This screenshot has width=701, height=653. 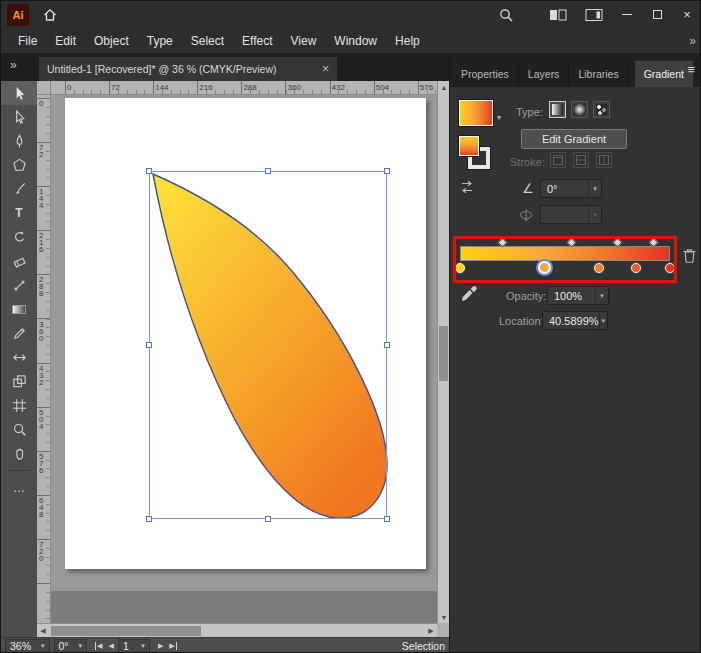 I want to click on aspect-ratio-select: ▾, so click(x=571, y=214).